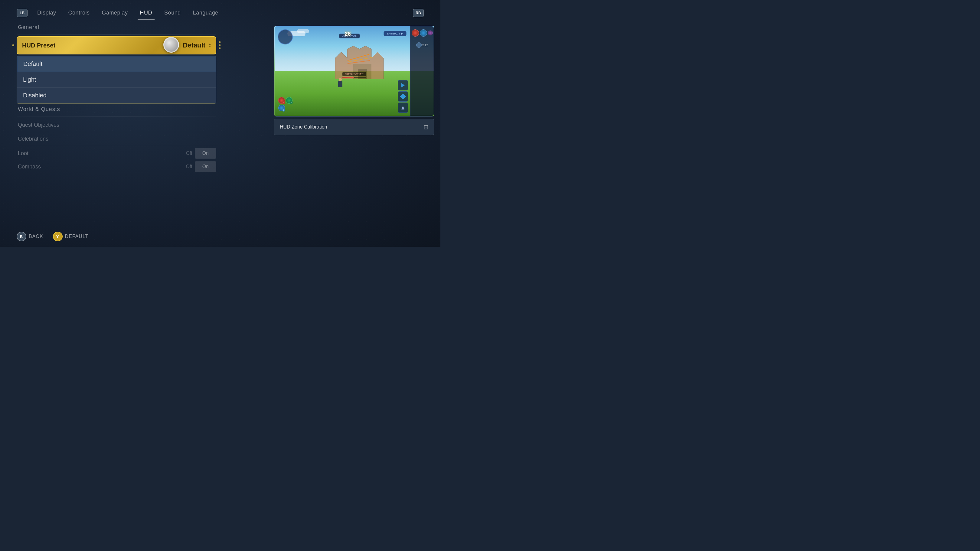  Describe the element at coordinates (418, 13) in the screenshot. I see `rb-button: RB` at that location.